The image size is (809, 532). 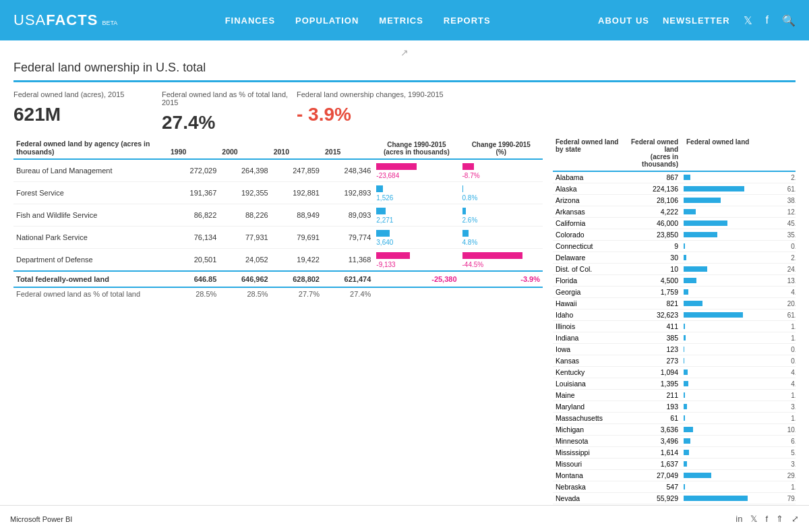 I want to click on agency-2000: 192,355, so click(x=245, y=193).